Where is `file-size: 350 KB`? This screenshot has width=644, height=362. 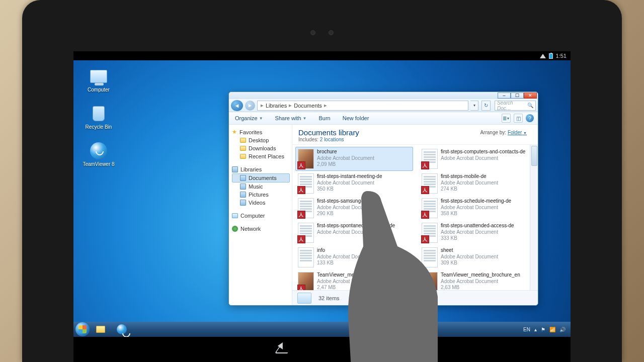
file-size: 350 KB is located at coordinates (350, 189).